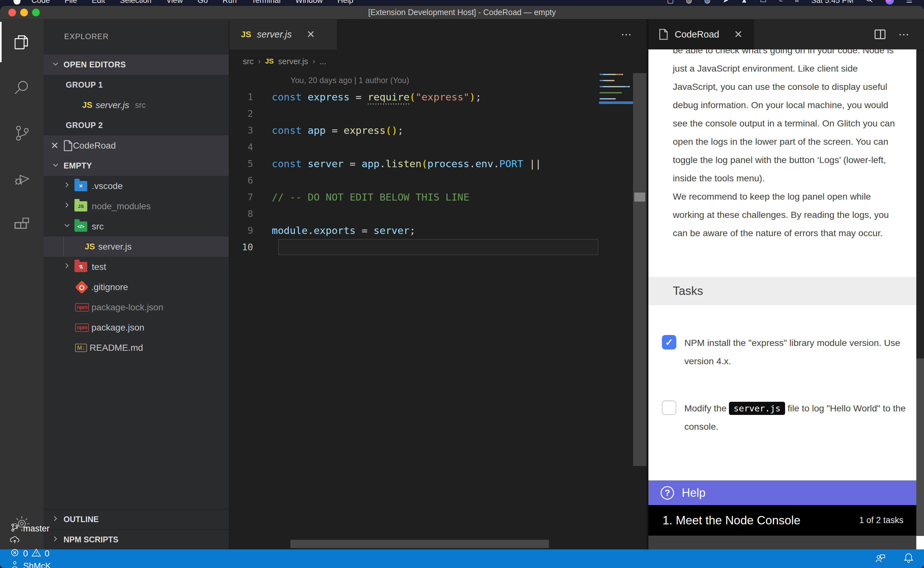 This screenshot has height=568, width=924. I want to click on tab-coderoad: CodeRoad ✕, so click(701, 35).